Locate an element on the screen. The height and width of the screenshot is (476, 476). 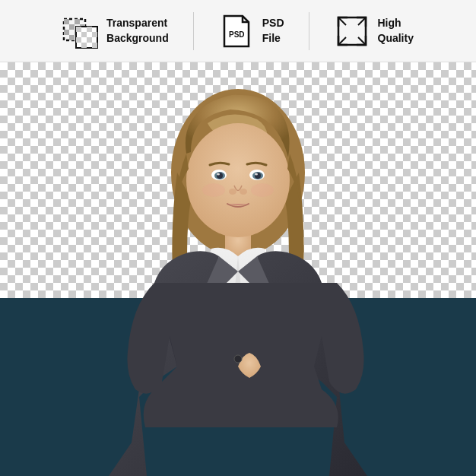
transparent-bg-label: TransparentBackground is located at coordinates (138, 30).